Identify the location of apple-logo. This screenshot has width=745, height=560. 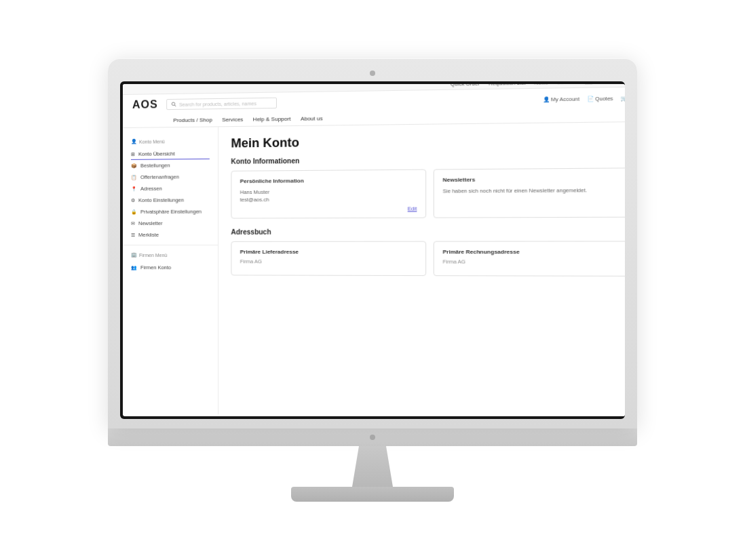
(372, 437).